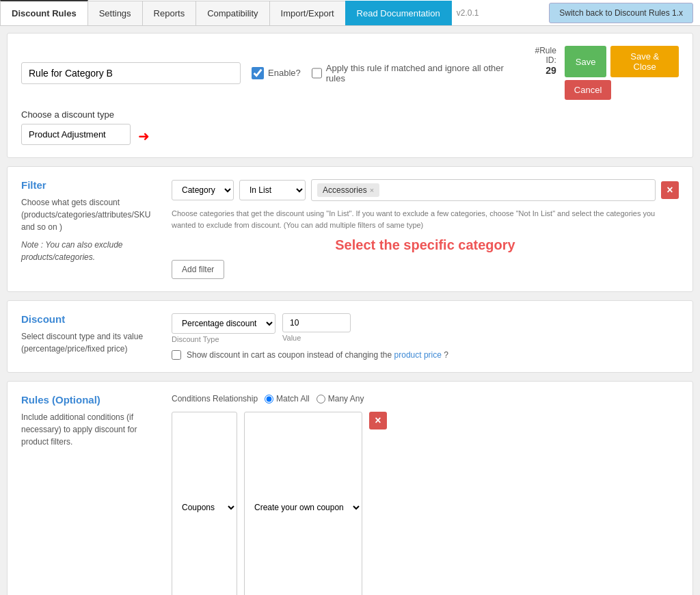  Describe the element at coordinates (176, 355) in the screenshot. I see `show-as-coupon-checkbox` at that location.